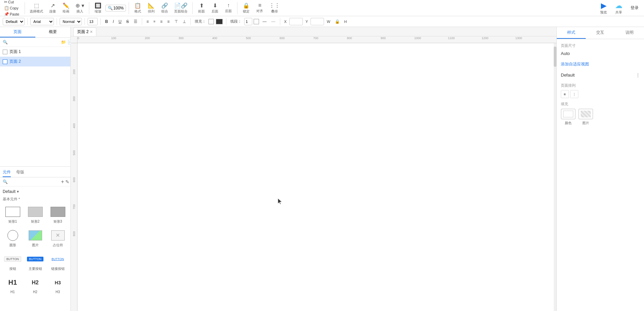  I want to click on component-item-image: 图片, so click(35, 238).